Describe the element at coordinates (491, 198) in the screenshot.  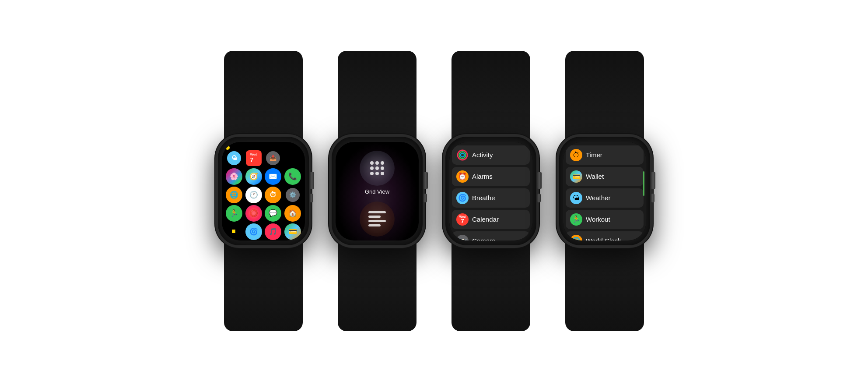
I see `list-item-breathe: 🌀 Breathe` at that location.